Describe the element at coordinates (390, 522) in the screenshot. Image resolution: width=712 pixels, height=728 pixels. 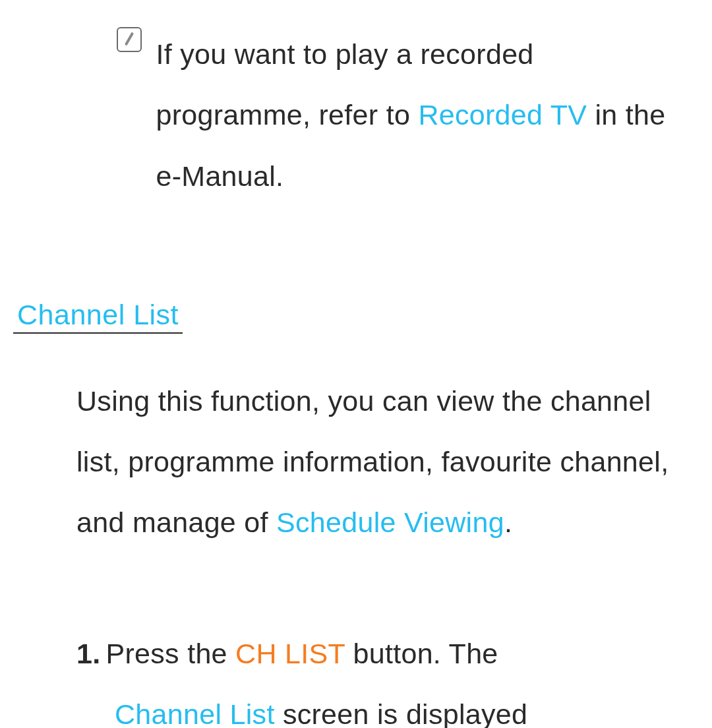
I see `schedule-viewing-link: Schedule Viewing` at that location.